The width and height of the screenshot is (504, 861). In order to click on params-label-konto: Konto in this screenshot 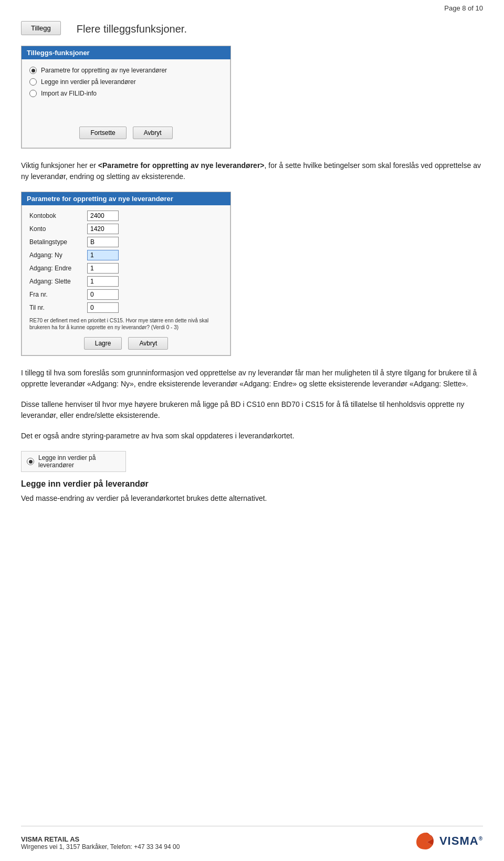, I will do `click(58, 229)`.